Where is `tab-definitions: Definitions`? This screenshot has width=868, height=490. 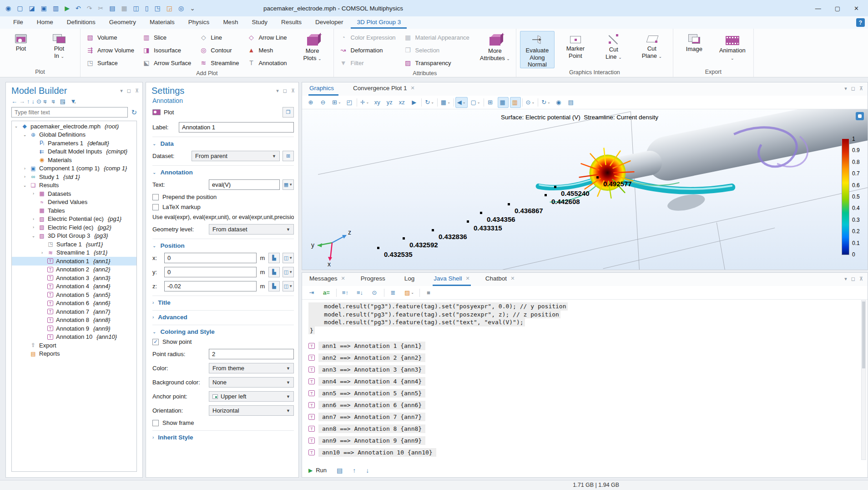 tab-definitions: Definitions is located at coordinates (81, 23).